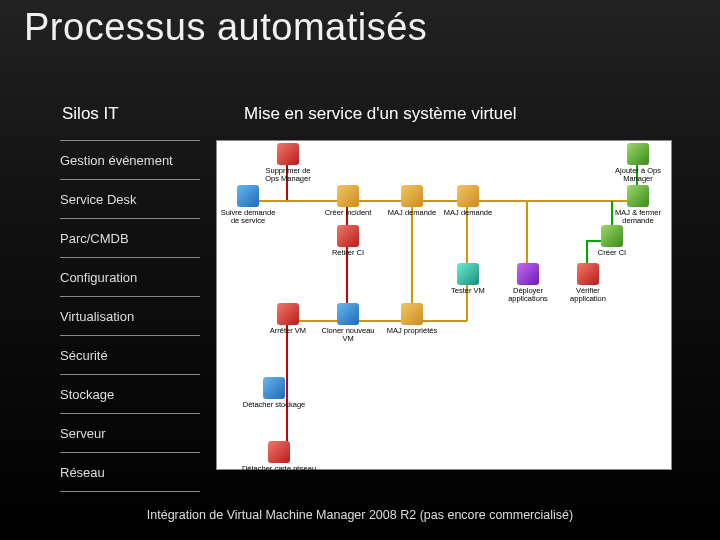  I want to click on node-maj-proprietes: MAJ propriétés, so click(412, 319).